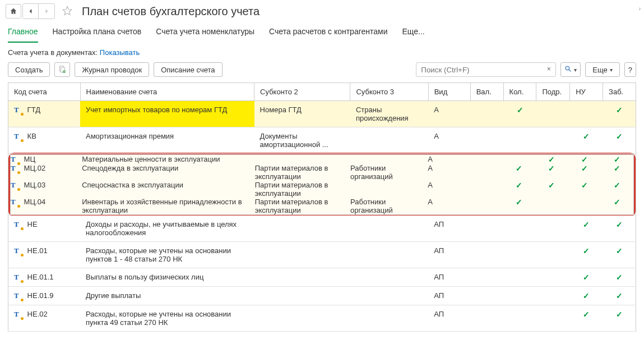 The width and height of the screenshot is (644, 348). What do you see at coordinates (450, 92) in the screenshot?
I see `col-vid: Вид` at bounding box center [450, 92].